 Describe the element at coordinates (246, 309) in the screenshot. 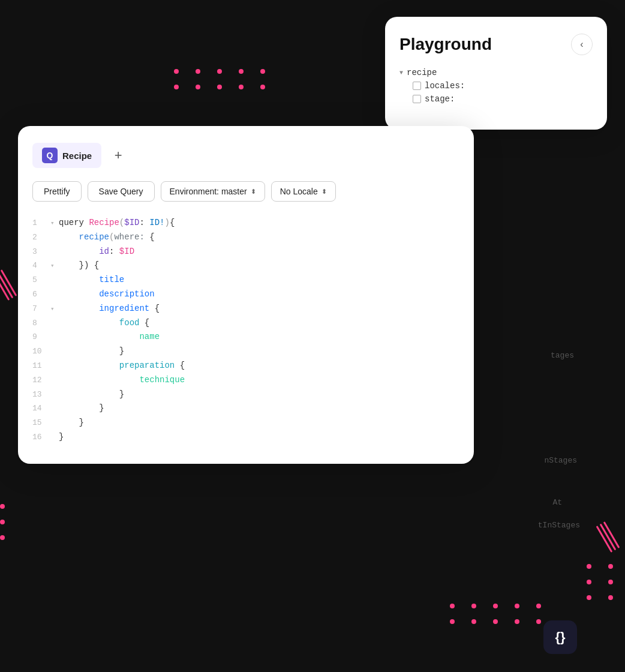

I see `code-line-7: 7 ▾ ingredient {` at that location.